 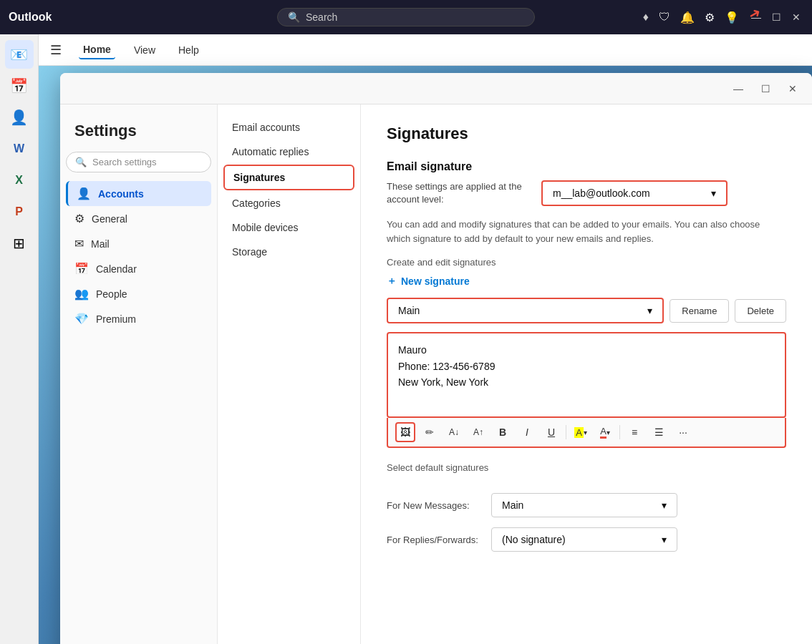 What do you see at coordinates (112, 294) in the screenshot?
I see `nav-people-label: People` at bounding box center [112, 294].